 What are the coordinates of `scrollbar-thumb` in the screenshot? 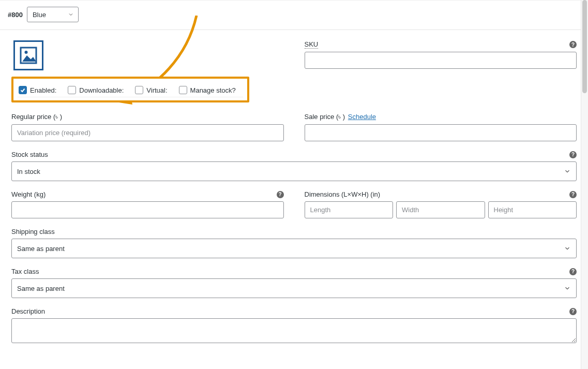 It's located at (584, 47).